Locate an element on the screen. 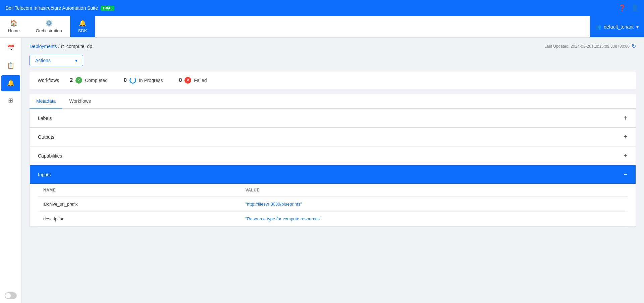 The width and height of the screenshot is (644, 303). nav-tab-orchestration: ⚙️ Orchestration is located at coordinates (49, 27).